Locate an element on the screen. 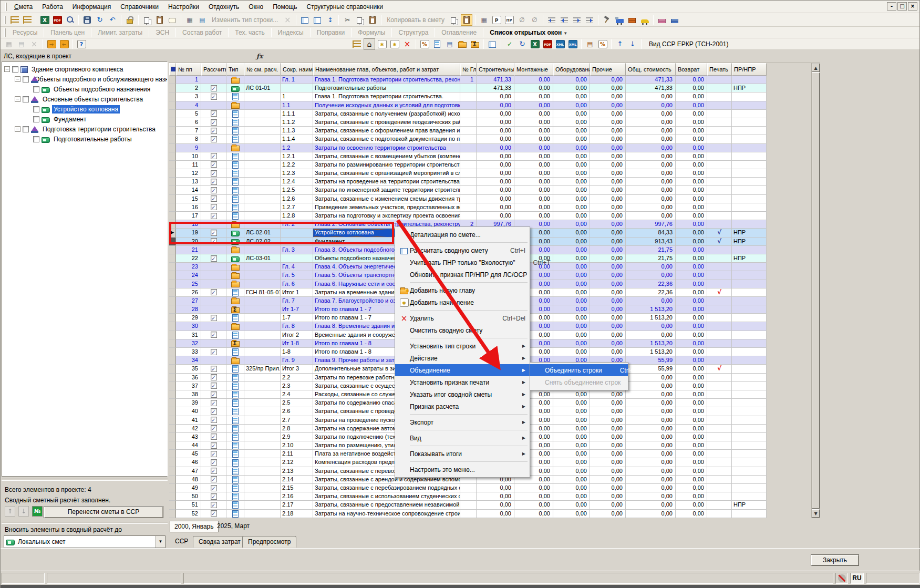 The height and width of the screenshot is (588, 920). scroll-up-button: ▲ is located at coordinates (815, 68).